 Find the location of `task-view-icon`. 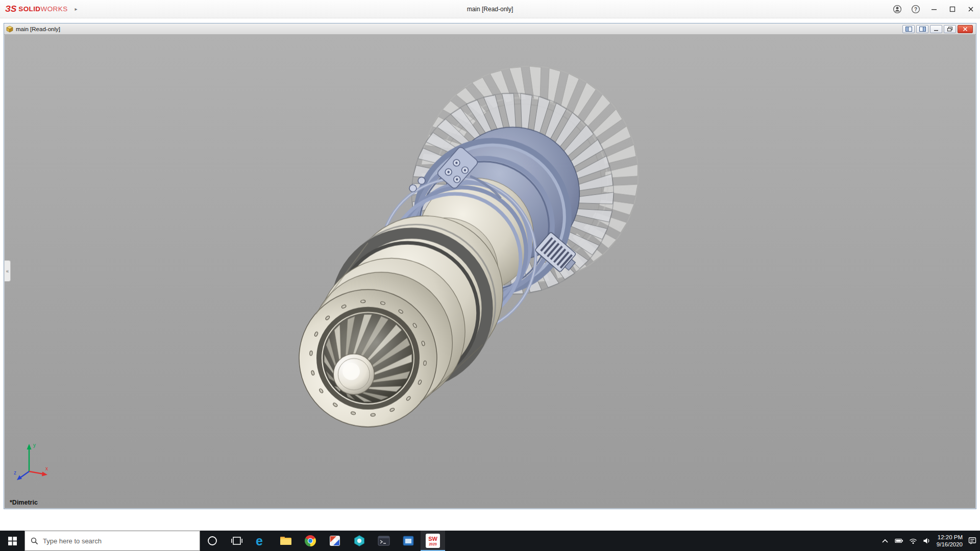

task-view-icon is located at coordinates (237, 541).